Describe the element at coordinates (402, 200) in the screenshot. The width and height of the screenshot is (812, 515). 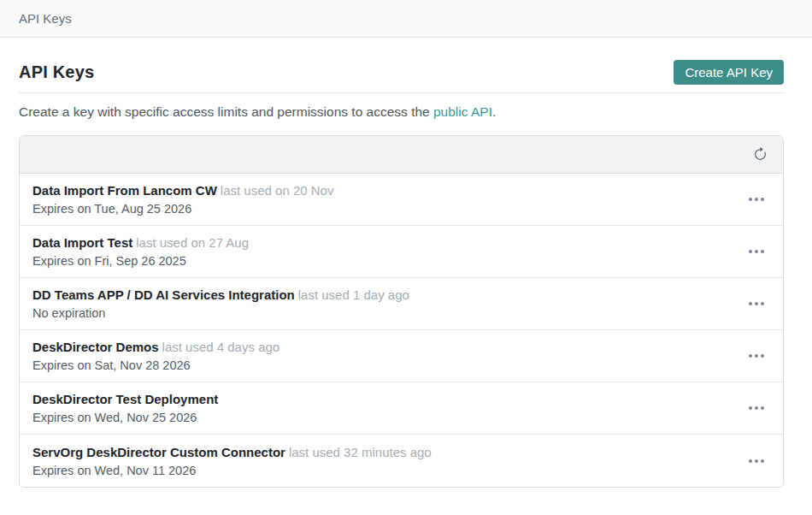
I see `api-key-row: Data Import From Lancom CWlast used on 2…` at that location.